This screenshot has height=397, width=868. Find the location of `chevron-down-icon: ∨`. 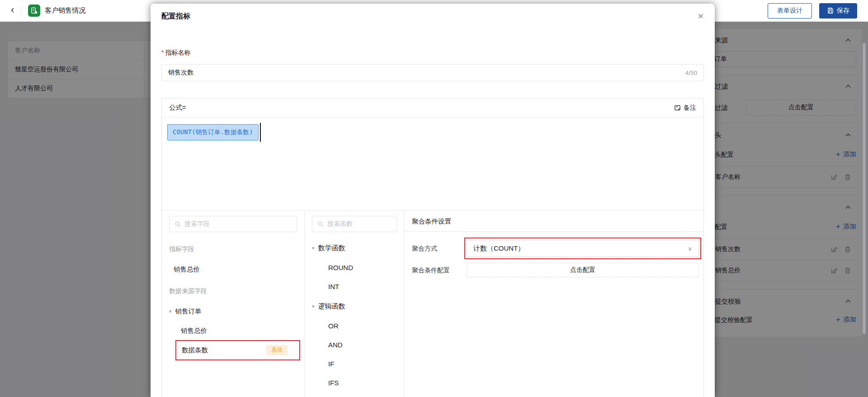

chevron-down-icon: ∨ is located at coordinates (690, 248).